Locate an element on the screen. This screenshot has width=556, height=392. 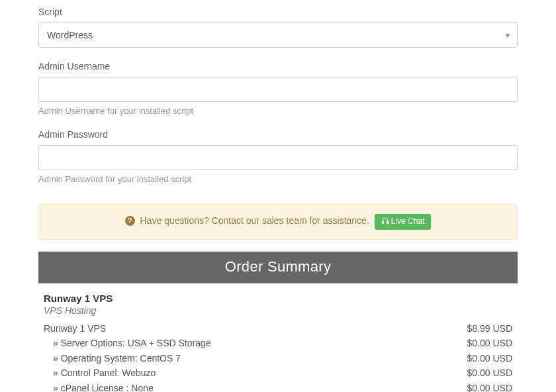
sales-alert: ? Have questions? Contact our sales team… is located at coordinates (278, 222).